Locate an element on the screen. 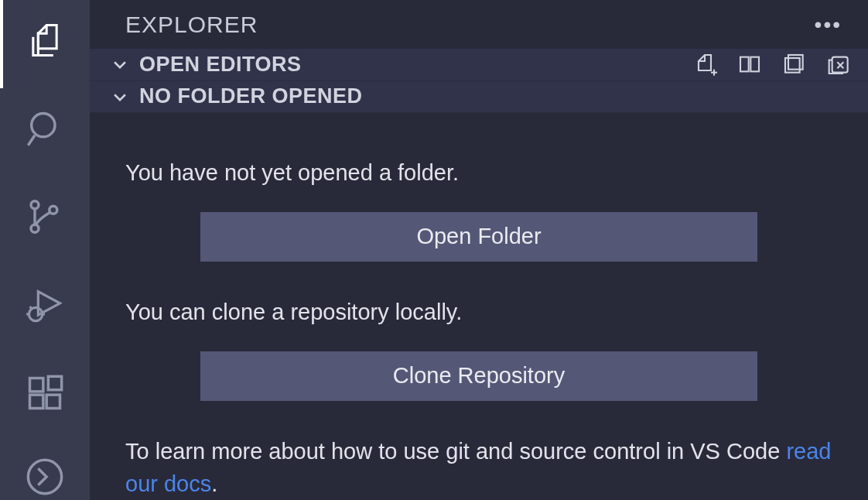 This screenshot has height=500, width=868. activity-run-debug-icon is located at coordinates (45, 305).